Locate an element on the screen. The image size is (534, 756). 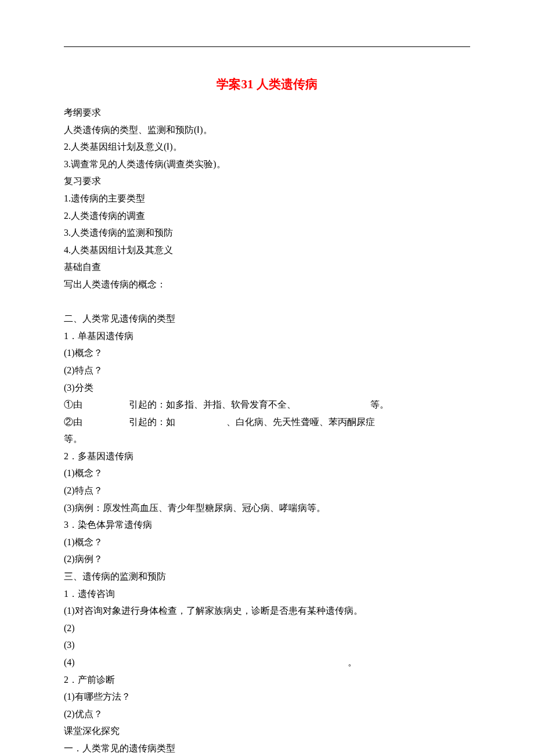
sec2-s1-title: 1．单基因遗传病 is located at coordinates (267, 336).